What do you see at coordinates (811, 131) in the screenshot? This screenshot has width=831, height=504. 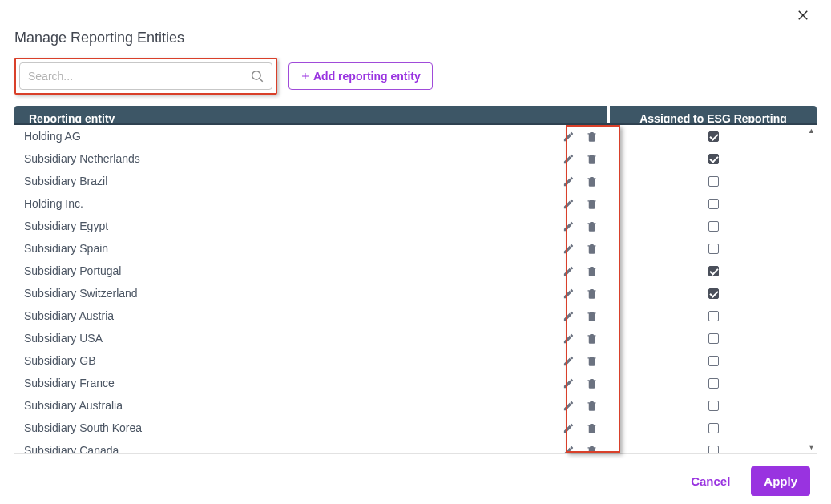 I see `scroll-arrow-up-icon: ▲` at bounding box center [811, 131].